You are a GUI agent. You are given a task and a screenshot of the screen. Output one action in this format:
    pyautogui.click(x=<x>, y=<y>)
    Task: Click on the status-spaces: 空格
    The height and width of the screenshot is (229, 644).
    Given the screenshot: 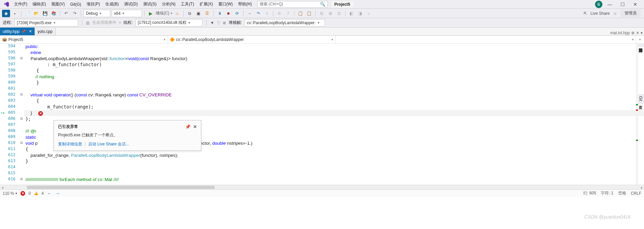 What is the action you would take?
    pyautogui.click(x=622, y=193)
    